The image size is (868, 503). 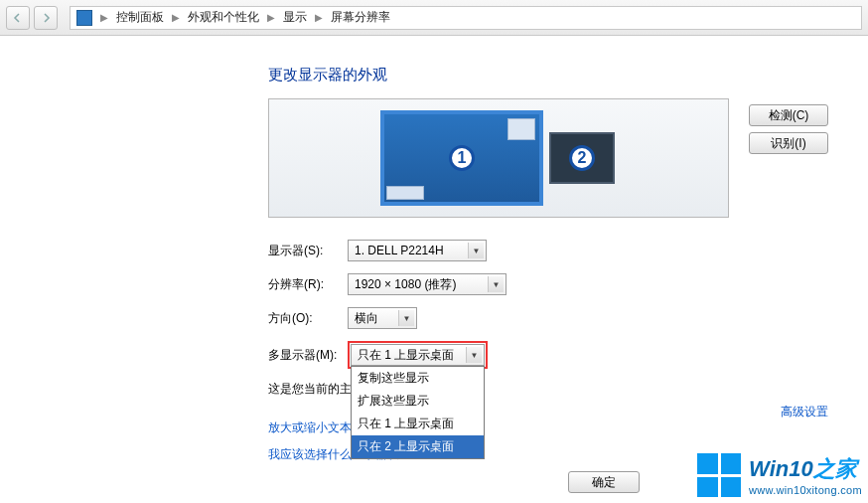 I want to click on watermark-brand-zh: 之家, so click(x=835, y=469).